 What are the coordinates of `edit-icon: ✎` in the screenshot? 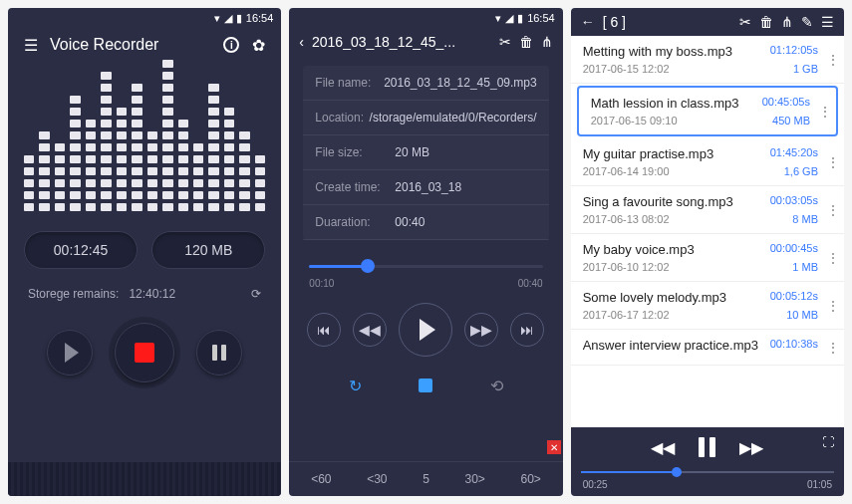 It's located at (807, 22).